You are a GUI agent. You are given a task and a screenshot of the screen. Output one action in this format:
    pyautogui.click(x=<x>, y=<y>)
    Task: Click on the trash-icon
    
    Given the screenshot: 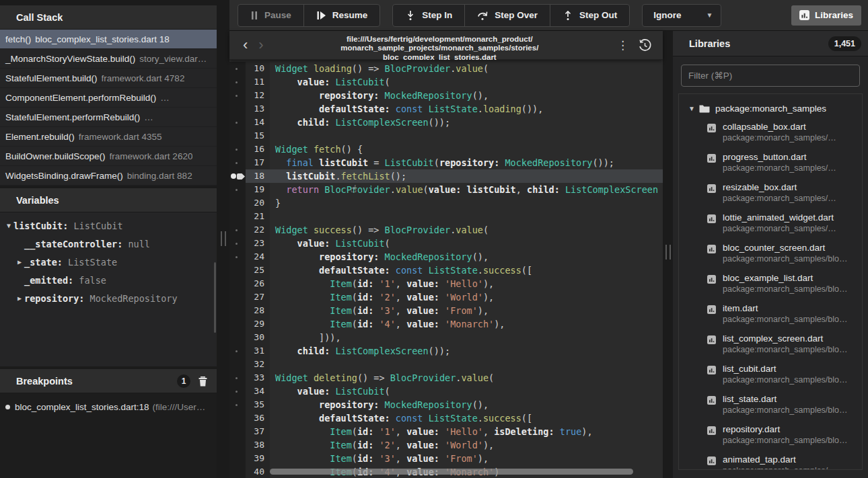 What is the action you would take?
    pyautogui.click(x=203, y=381)
    